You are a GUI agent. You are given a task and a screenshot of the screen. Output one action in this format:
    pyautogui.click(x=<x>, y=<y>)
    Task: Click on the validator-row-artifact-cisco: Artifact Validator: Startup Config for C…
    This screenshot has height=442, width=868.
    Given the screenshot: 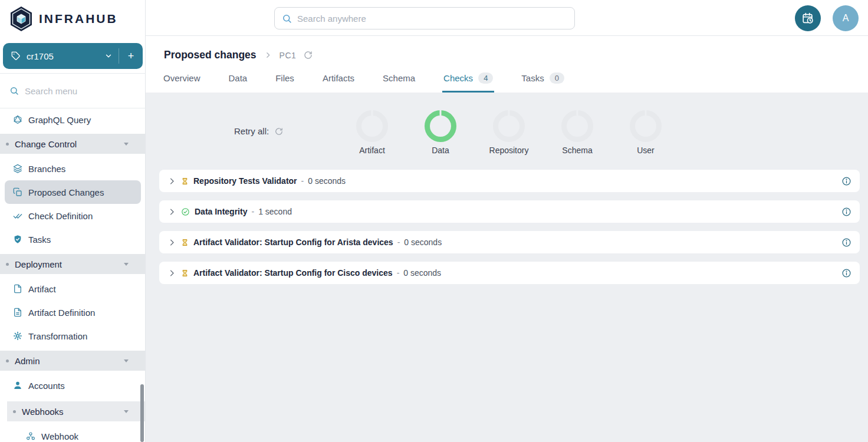 What is the action you would take?
    pyautogui.click(x=509, y=273)
    